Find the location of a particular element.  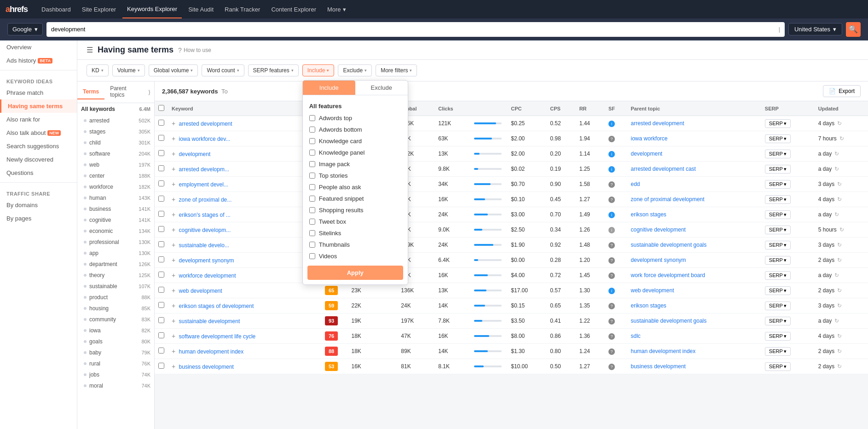

nav-rank-tracker: Rank Tracker is located at coordinates (242, 9).